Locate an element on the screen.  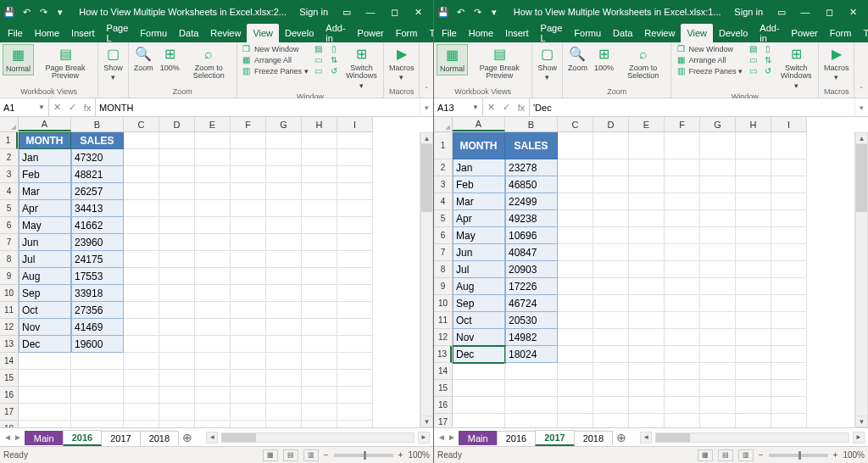
ribbon-options-icon: ▭ is located at coordinates (347, 12).